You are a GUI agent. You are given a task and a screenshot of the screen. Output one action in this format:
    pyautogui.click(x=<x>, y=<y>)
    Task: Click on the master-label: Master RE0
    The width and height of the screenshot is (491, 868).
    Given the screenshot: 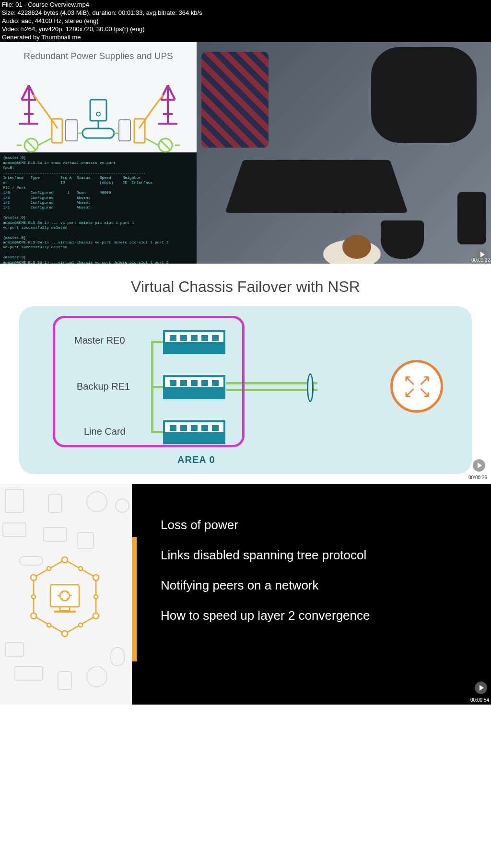 What is the action you would take?
    pyautogui.click(x=100, y=340)
    